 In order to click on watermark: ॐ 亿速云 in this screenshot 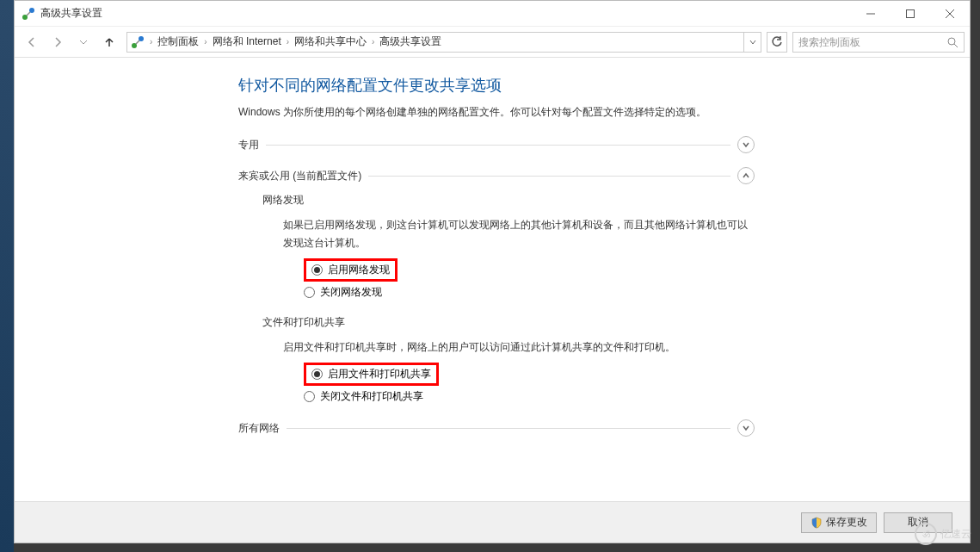, I will do `click(943, 534)`.